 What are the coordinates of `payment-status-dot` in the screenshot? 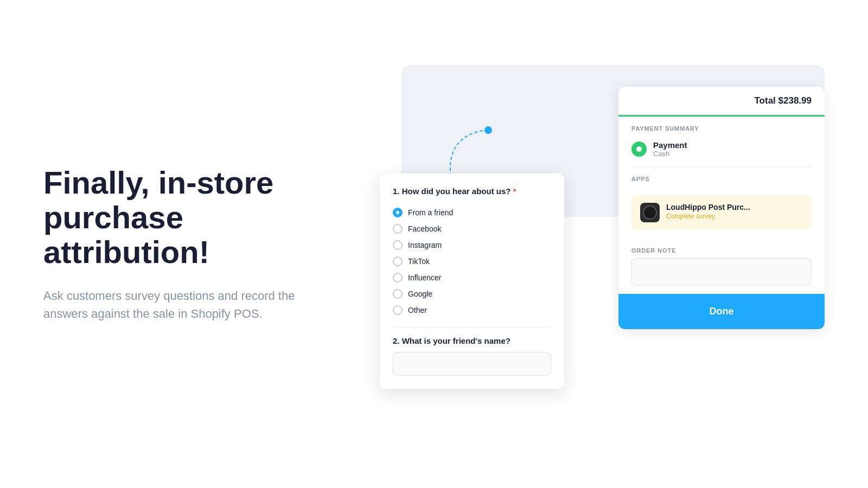 It's located at (639, 149).